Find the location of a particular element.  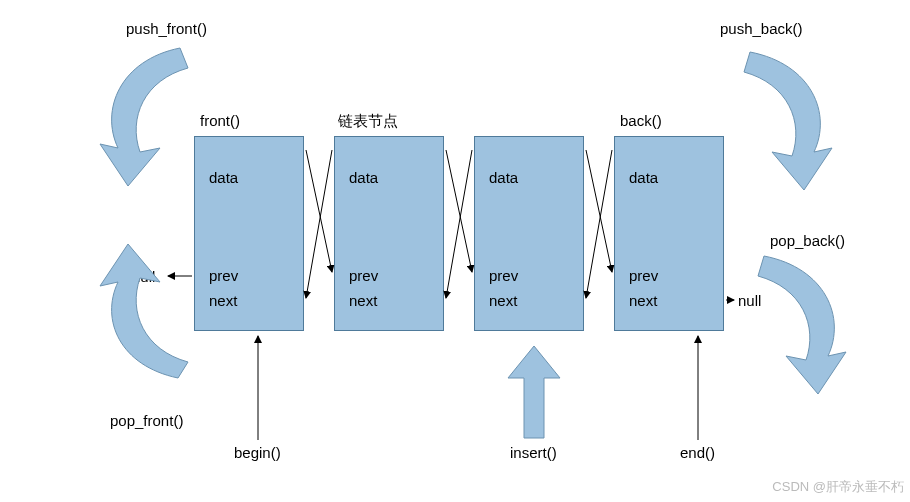

insert-arrow is located at coordinates (534, 392).